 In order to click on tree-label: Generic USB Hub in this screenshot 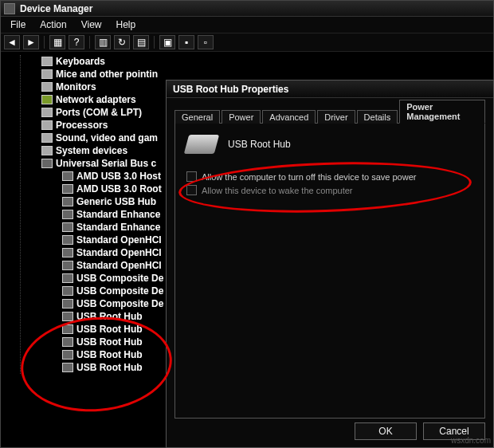, I will do `click(116, 202)`.